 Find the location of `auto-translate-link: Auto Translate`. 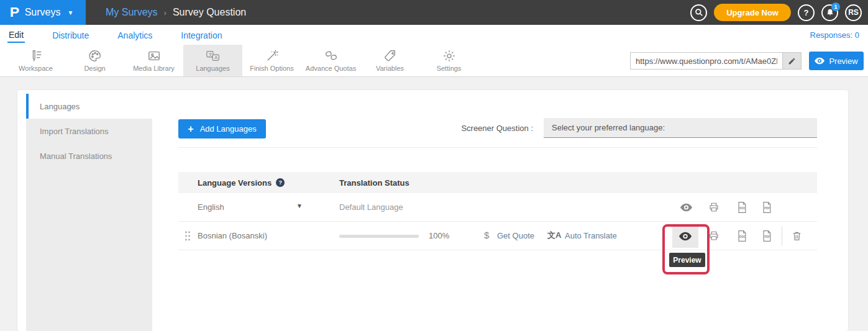

auto-translate-link: Auto Translate is located at coordinates (591, 236).